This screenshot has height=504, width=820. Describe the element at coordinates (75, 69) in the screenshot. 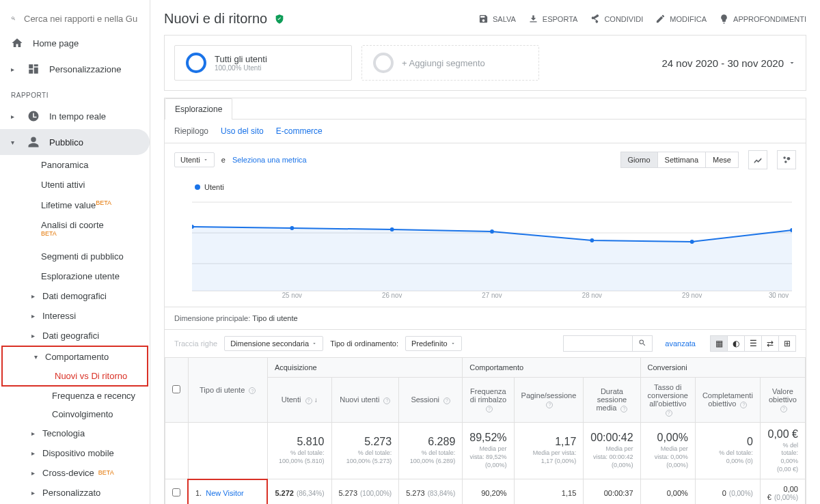

I see `nav-custom: ▸ Personalizzazione` at that location.